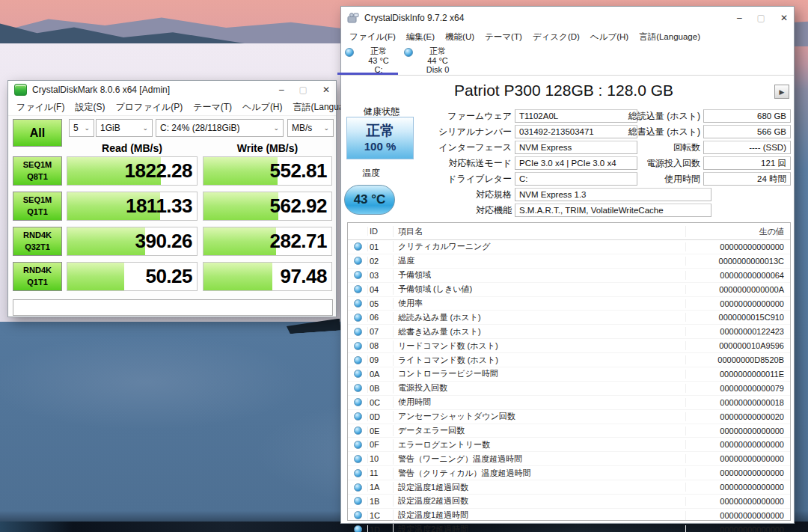 The width and height of the screenshot is (808, 532). I want to click on smart-row: 1D設定温度2超過時間00000000000000, so click(569, 528).